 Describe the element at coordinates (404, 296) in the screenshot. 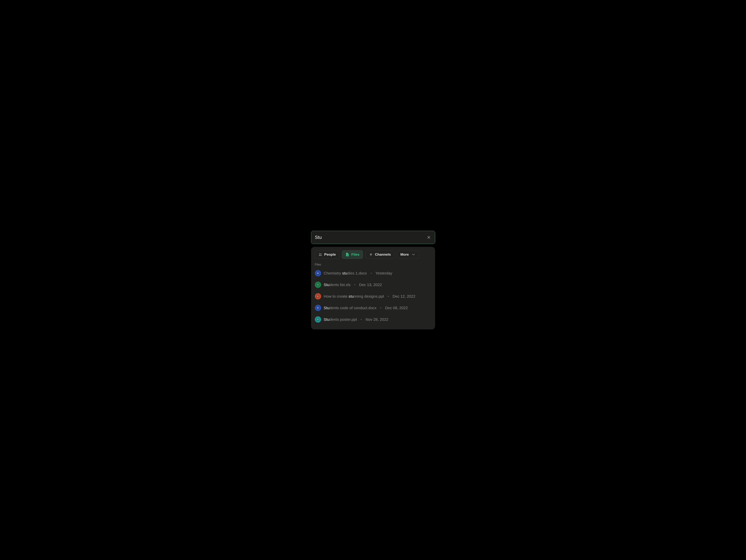

I see `file-date: Dec 12, 2022` at that location.